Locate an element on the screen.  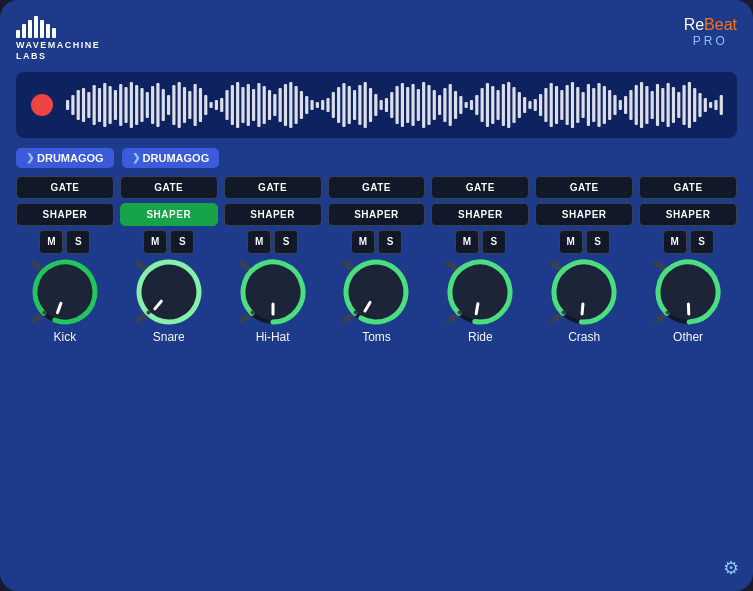
solo-button-1: S is located at coordinates (182, 242).